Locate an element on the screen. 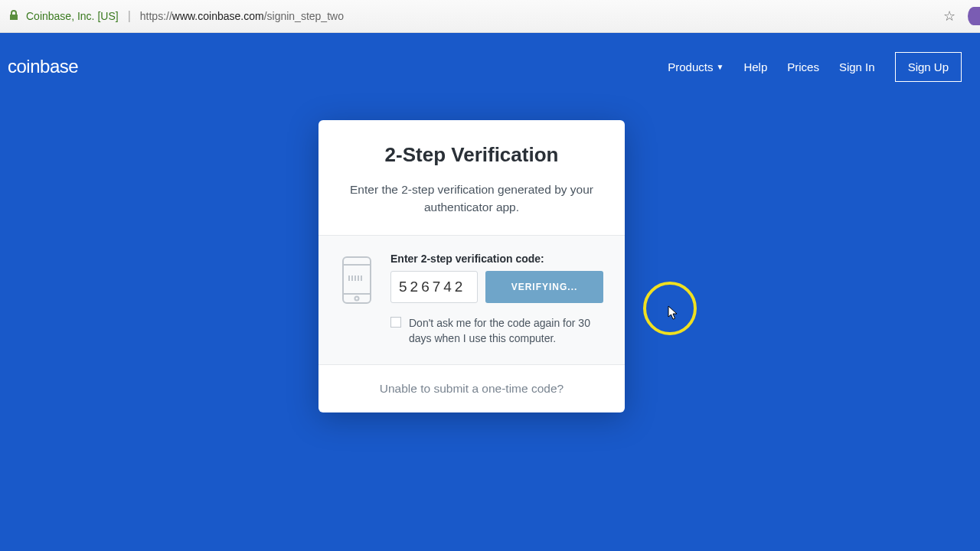 Image resolution: width=980 pixels, height=551 pixels. code-field-label: Enter 2-step verification code: is located at coordinates (497, 259).